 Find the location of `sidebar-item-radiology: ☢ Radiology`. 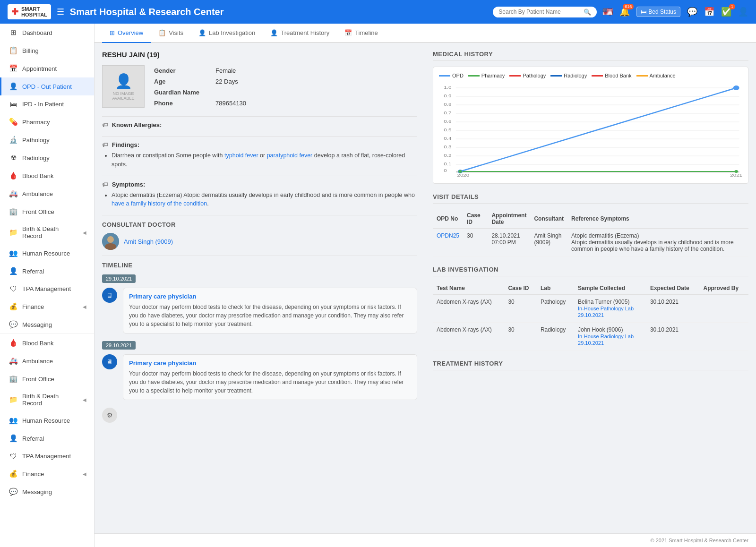

sidebar-item-radiology: ☢ Radiology is located at coordinates (47, 158).